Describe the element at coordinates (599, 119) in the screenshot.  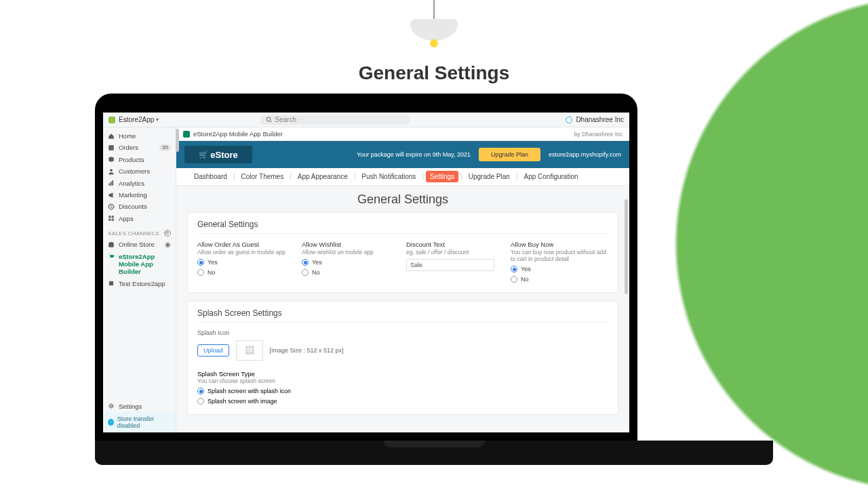
I see `tenant-name: Dhanashree Inc` at that location.